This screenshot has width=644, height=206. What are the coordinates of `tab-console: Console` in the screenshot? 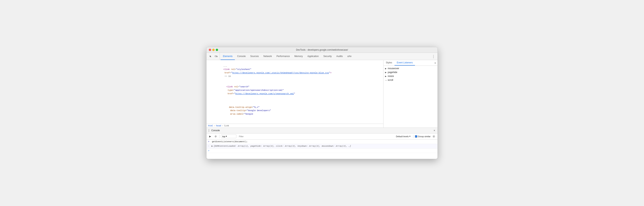 It's located at (242, 56).